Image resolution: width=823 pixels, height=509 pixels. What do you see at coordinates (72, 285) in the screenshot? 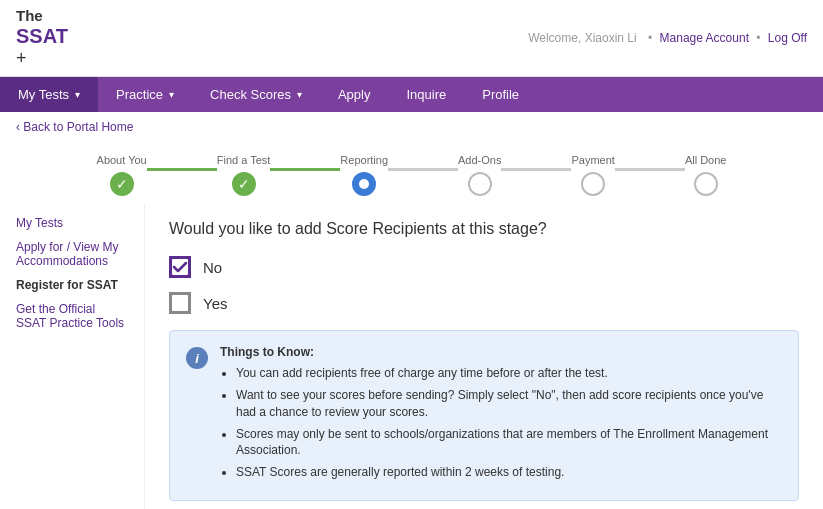
I see `sidebar-item-register-ssat: Register for SSAT` at bounding box center [72, 285].